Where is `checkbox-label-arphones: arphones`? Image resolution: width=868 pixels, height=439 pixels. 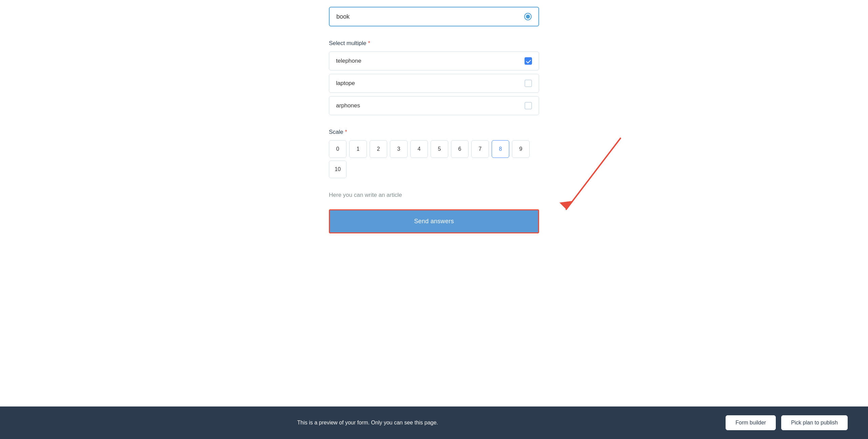 checkbox-label-arphones: arphones is located at coordinates (348, 106).